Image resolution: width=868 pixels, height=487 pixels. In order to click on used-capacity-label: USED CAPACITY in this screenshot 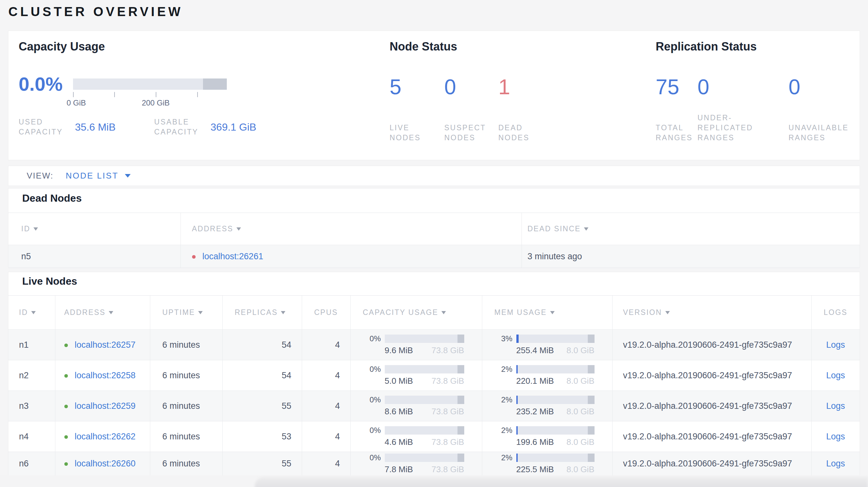, I will do `click(43, 127)`.